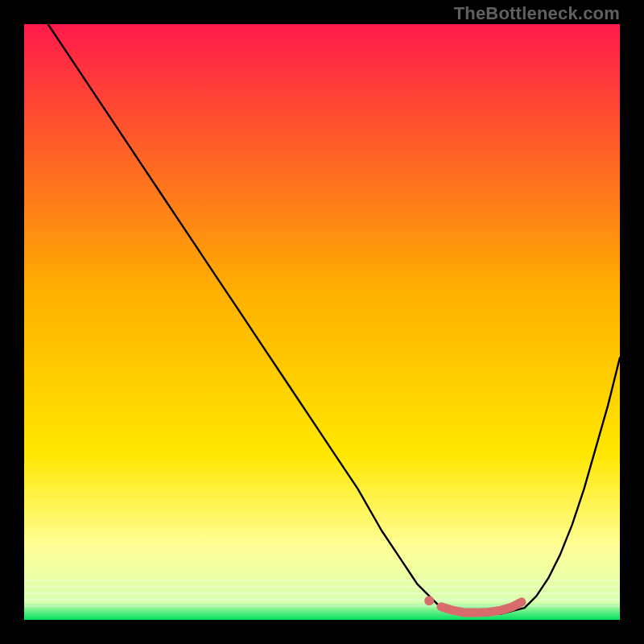 Image resolution: width=644 pixels, height=644 pixels. What do you see at coordinates (537, 14) in the screenshot?
I see `attribution-text: TheBottleneck.com` at bounding box center [537, 14].